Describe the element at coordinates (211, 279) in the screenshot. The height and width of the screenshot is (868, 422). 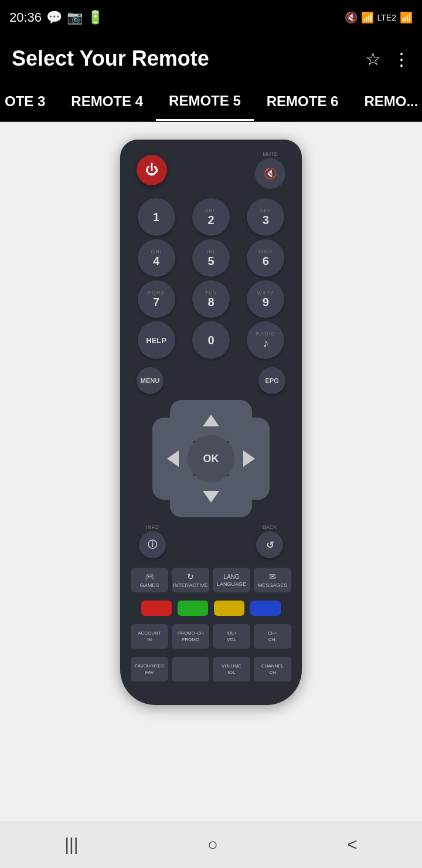
I see `numpad: 1 ABC 2 DEF 3 GHI 4 JKL 5 MNO 6` at that location.